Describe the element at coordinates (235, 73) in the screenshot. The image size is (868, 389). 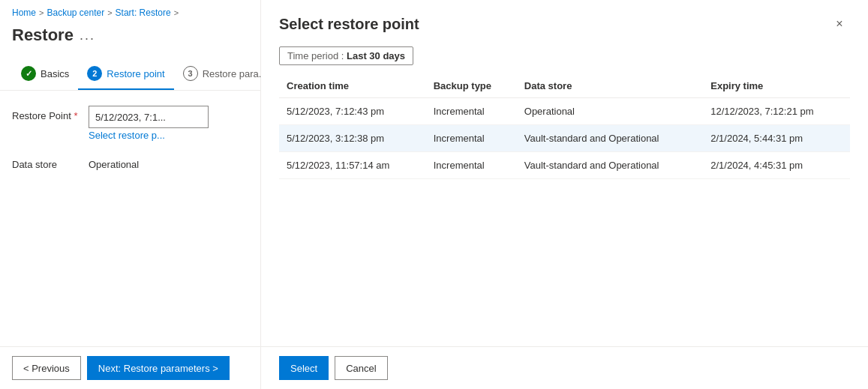
I see `step-restore-params-label: Restore para...` at that location.